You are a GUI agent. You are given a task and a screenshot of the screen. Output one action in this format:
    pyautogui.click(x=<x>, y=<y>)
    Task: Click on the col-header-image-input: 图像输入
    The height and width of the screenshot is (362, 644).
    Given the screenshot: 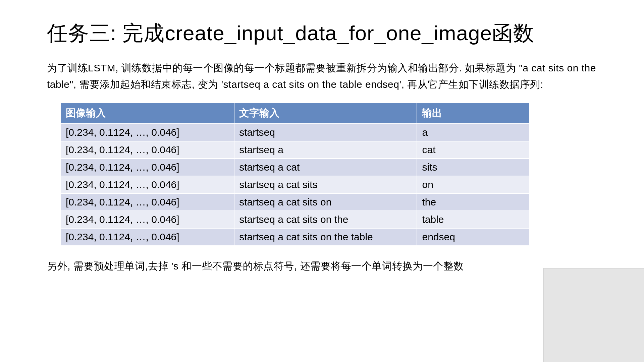 What is the action you would take?
    pyautogui.click(x=148, y=113)
    